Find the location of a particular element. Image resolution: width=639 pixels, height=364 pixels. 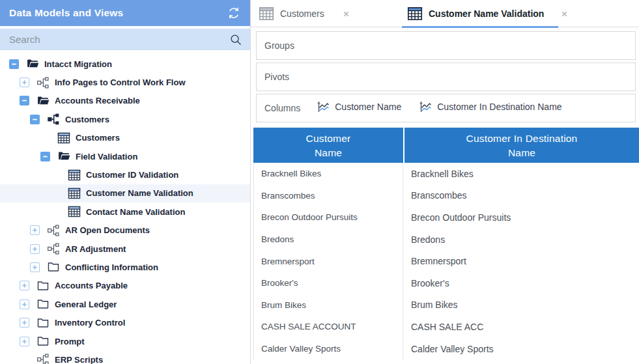

tree-item-prompt: Prompt is located at coordinates (125, 341).